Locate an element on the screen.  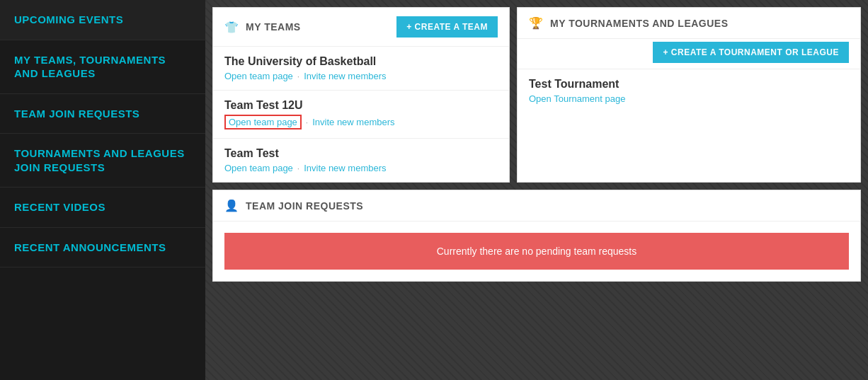
team-item-test-12u: Team Test 12U Open team page · Invite ne… is located at coordinates (361, 115).